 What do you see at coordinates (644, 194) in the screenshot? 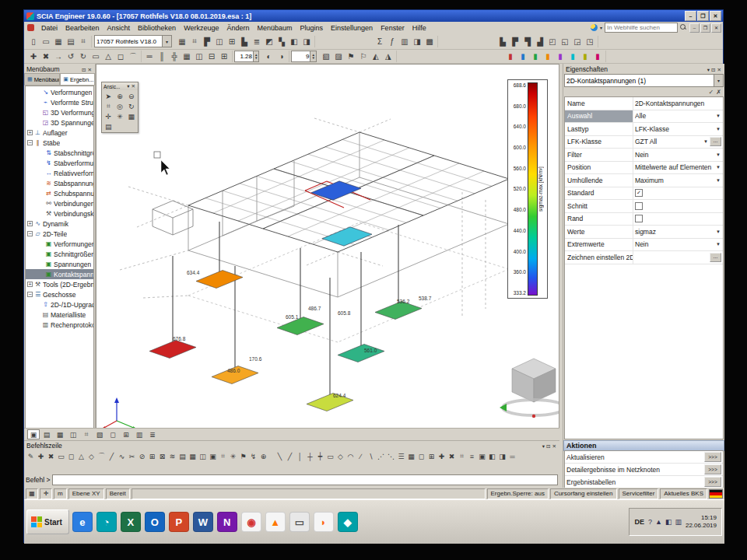
I see `property-row: Standard ▼ ...` at bounding box center [644, 194].